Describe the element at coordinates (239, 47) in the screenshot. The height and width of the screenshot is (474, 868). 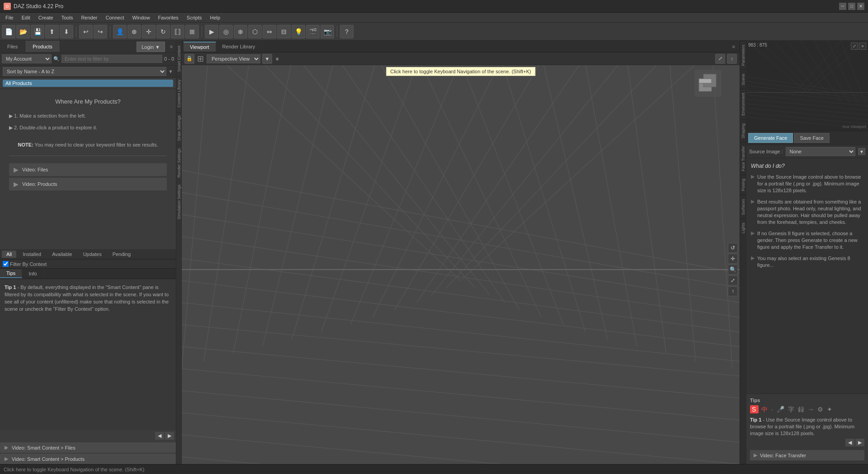
I see `tab-render-library: Render Library` at that location.